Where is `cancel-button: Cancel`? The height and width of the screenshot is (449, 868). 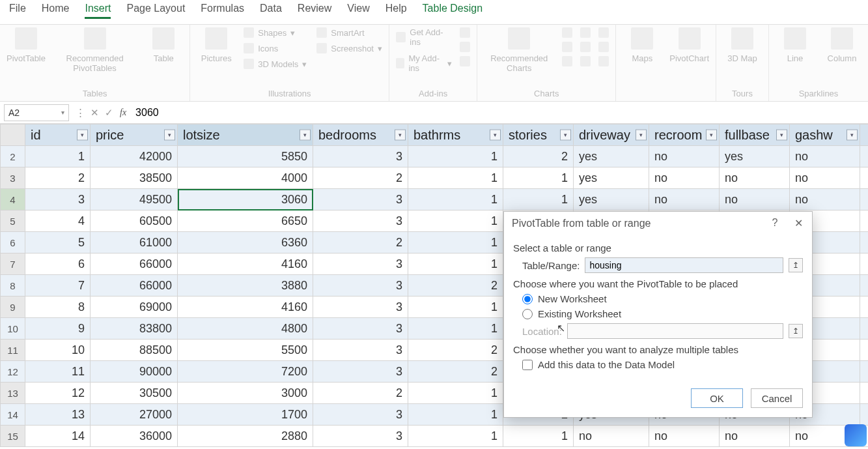
cancel-button: Cancel is located at coordinates (777, 398).